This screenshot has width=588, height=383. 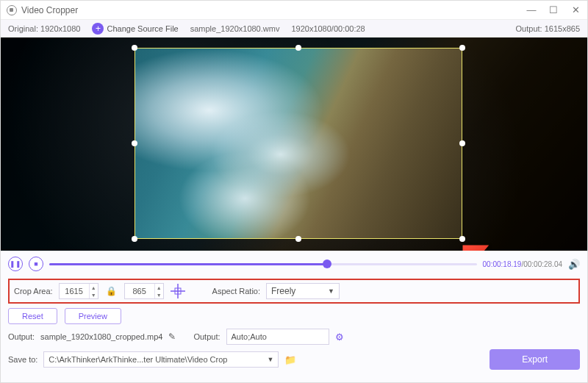 What do you see at coordinates (574, 265) in the screenshot?
I see `volume-icon: 🔊` at bounding box center [574, 265].